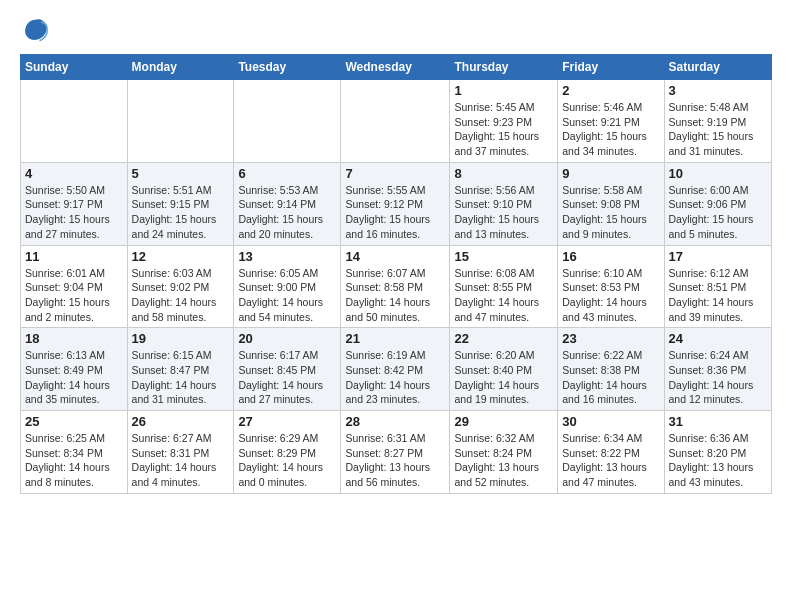 This screenshot has height=612, width=792. What do you see at coordinates (287, 296) in the screenshot?
I see `day-info: Sunrise: 6:05 AM Sunset: 9:00 PM Dayligh…` at bounding box center [287, 296].